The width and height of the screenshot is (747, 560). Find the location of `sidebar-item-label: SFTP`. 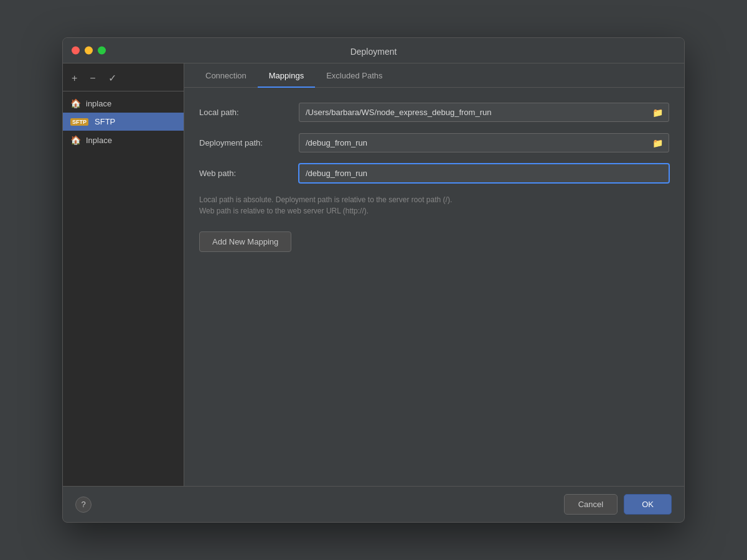

sidebar-item-label: SFTP is located at coordinates (105, 122).